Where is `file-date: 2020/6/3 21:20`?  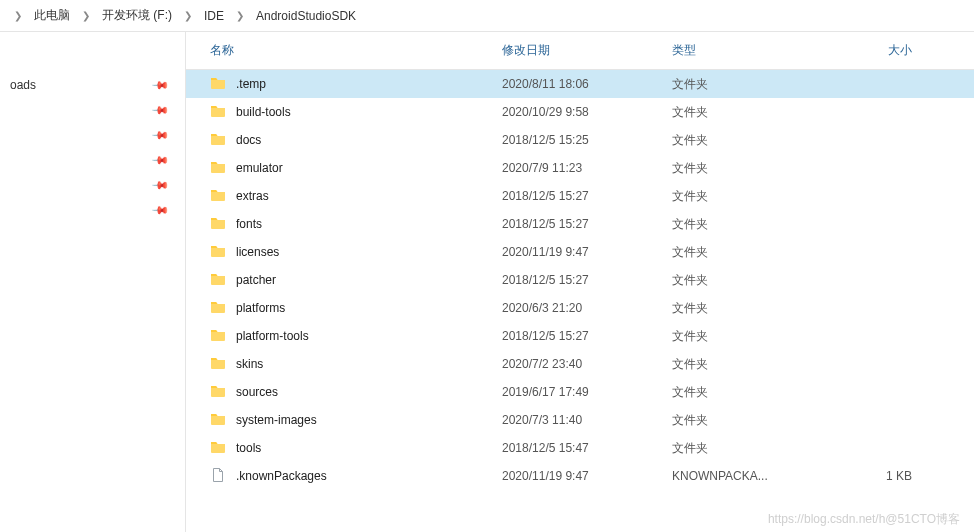
file-date: 2020/6/3 21:20 is located at coordinates (581, 308).